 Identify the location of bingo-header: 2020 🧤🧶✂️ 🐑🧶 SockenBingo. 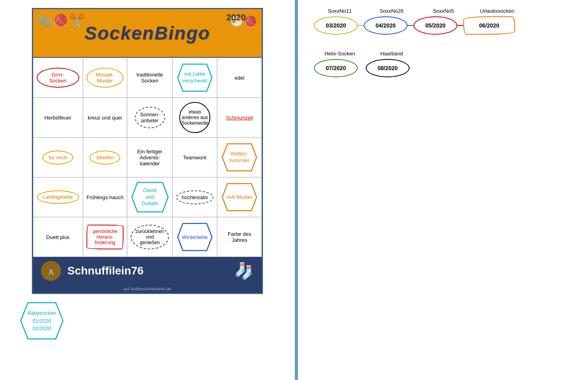
(147, 33).